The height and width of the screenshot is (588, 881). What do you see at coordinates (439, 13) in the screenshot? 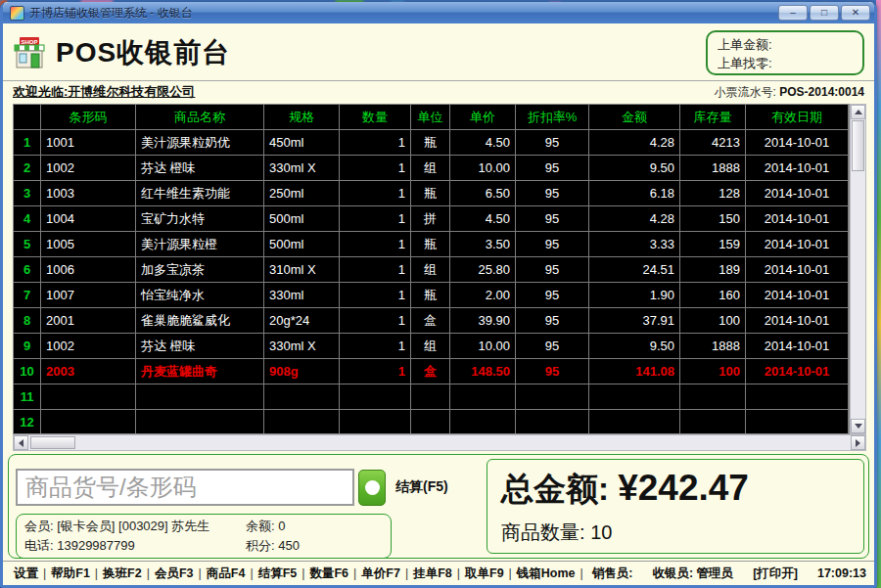
I see `title-bar: 开博店铺收银管理系统 - 收银台 – □ ✕` at bounding box center [439, 13].